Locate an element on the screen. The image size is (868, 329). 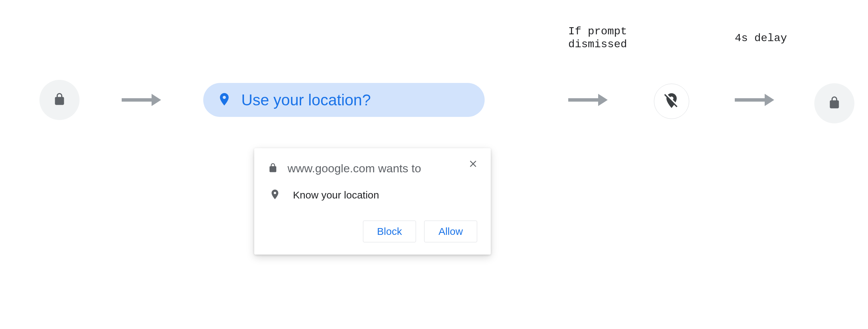
dialog-header: www.google.com wants to is located at coordinates (372, 169).